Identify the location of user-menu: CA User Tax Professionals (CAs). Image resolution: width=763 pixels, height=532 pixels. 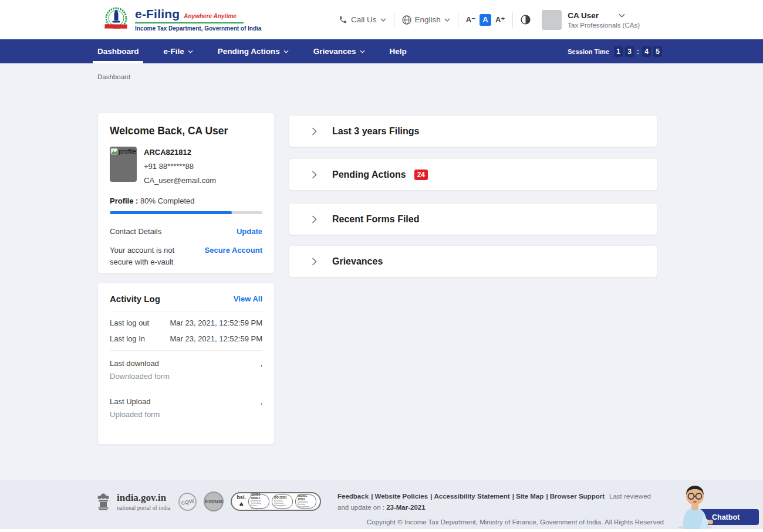
(590, 20).